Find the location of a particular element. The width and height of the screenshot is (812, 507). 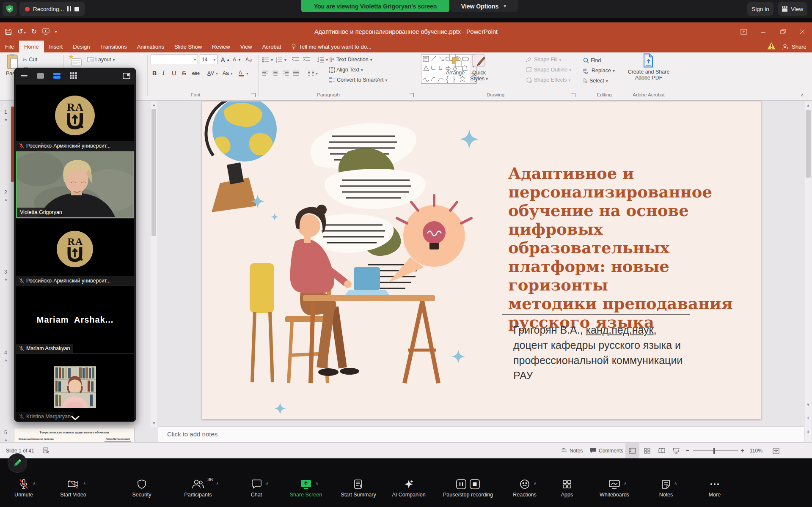

shape-outline-button: Shape Outline▾ is located at coordinates (548, 70).